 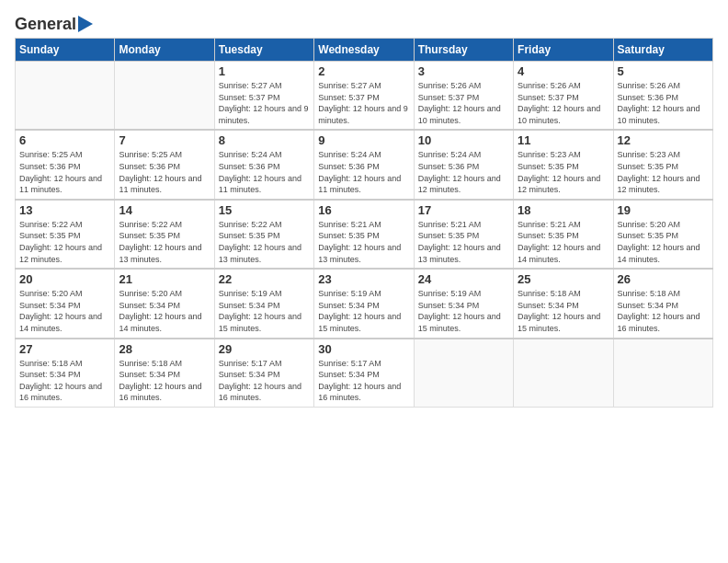 What do you see at coordinates (463, 280) in the screenshot?
I see `day-number: 24` at bounding box center [463, 280].